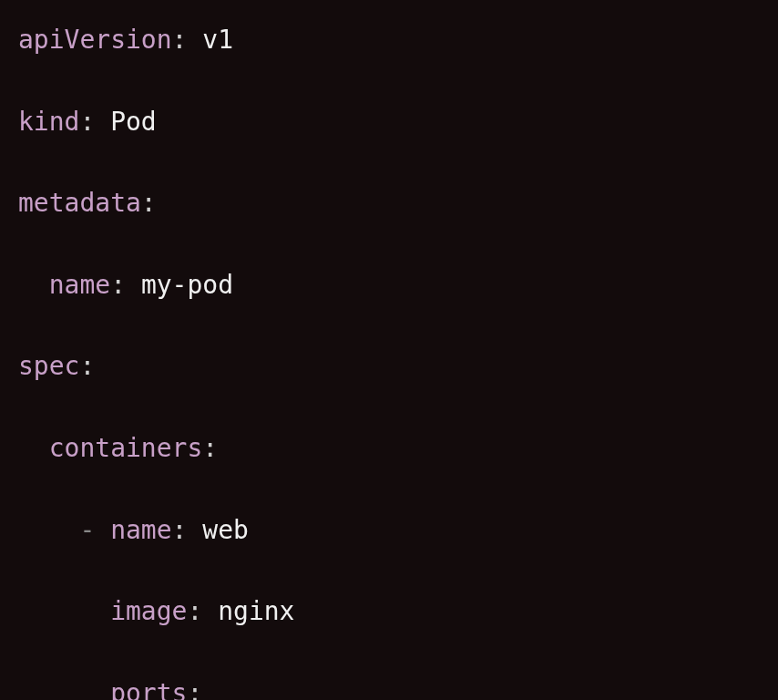 Image resolution: width=778 pixels, height=700 pixels. I want to click on line-ports: ports:, so click(389, 687).